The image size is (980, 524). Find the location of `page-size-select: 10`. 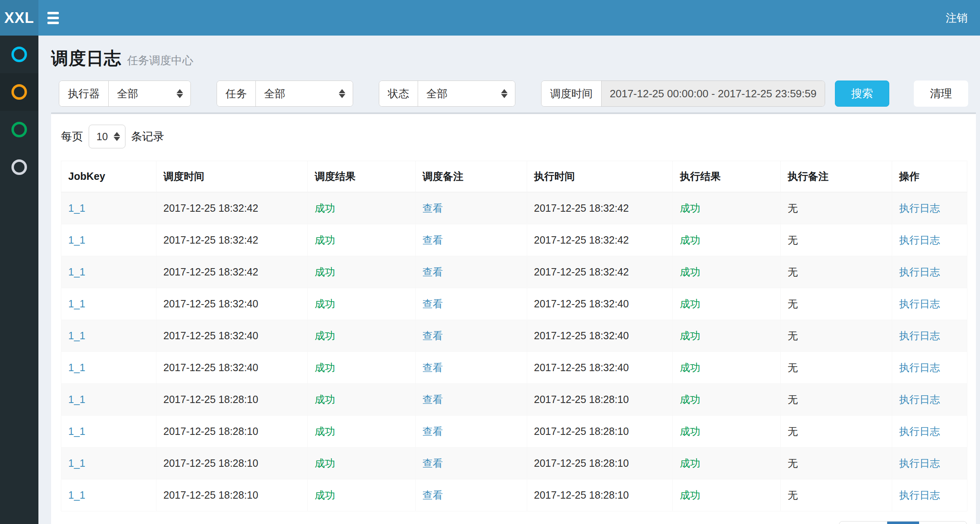

page-size-select: 10 is located at coordinates (107, 137).